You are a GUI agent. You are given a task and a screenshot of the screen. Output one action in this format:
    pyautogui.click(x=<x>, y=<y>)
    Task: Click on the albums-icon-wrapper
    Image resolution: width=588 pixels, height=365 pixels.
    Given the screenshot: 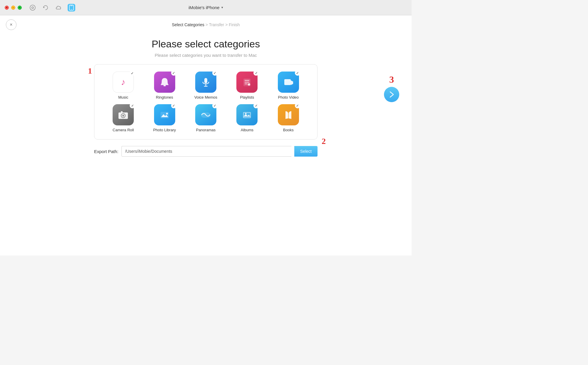 What is the action you would take?
    pyautogui.click(x=247, y=115)
    